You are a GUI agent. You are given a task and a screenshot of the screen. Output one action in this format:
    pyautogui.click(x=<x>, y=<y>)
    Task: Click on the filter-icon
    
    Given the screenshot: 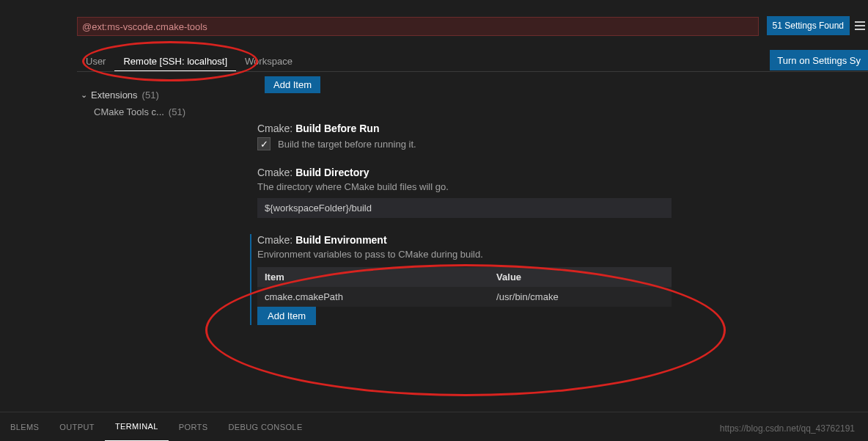 What is the action you would take?
    pyautogui.click(x=860, y=26)
    